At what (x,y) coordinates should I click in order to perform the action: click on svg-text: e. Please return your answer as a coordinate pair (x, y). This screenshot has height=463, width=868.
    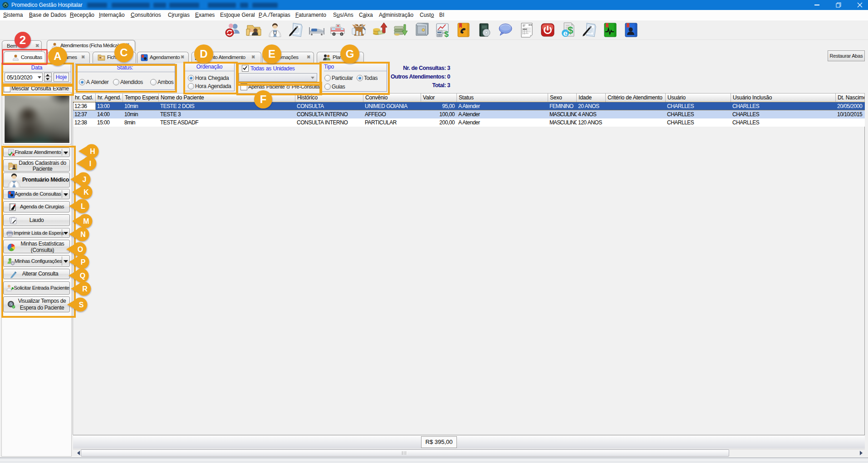
    Looking at the image, I should click on (565, 34).